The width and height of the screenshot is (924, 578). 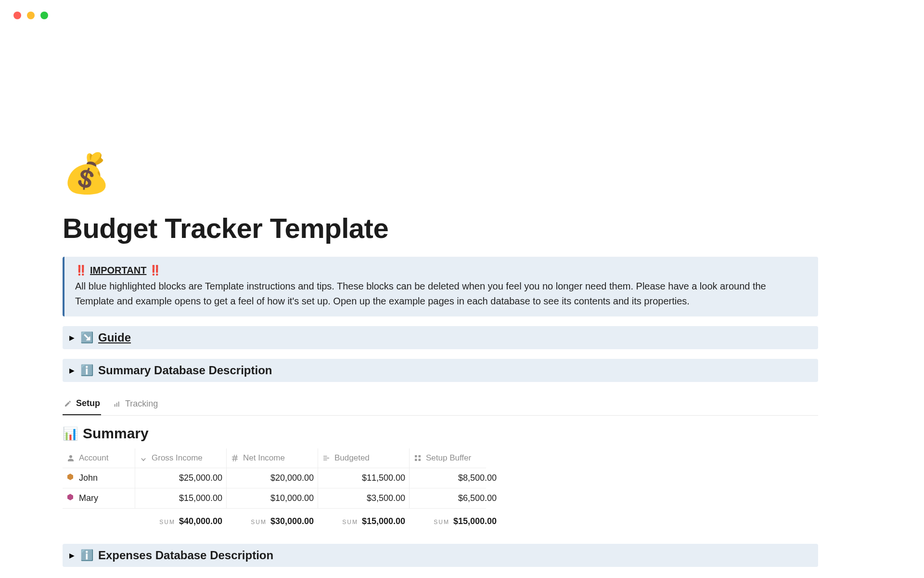 I want to click on tab-tracking-label: Tracking, so click(x=141, y=404).